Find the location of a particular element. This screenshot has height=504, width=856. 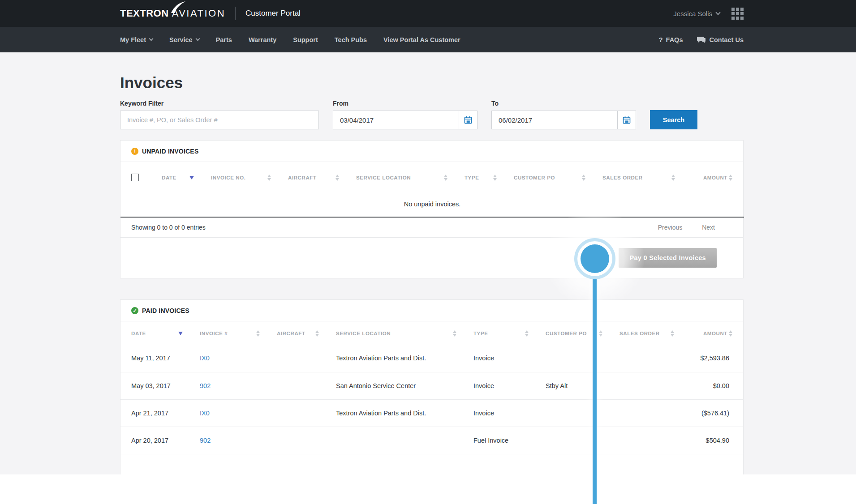

paid-col-invoice: INVOICE # is located at coordinates (228, 333).